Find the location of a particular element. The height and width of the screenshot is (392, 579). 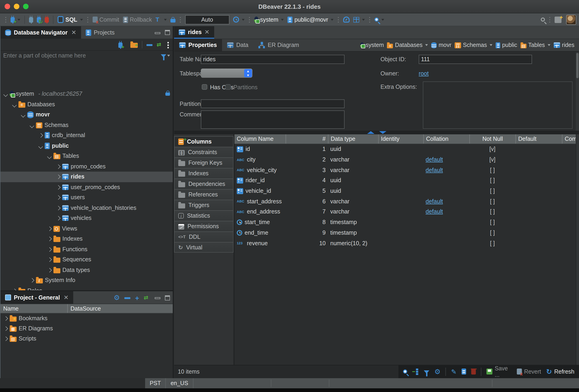

tree-item-vehicles: vehicles is located at coordinates (87, 218).